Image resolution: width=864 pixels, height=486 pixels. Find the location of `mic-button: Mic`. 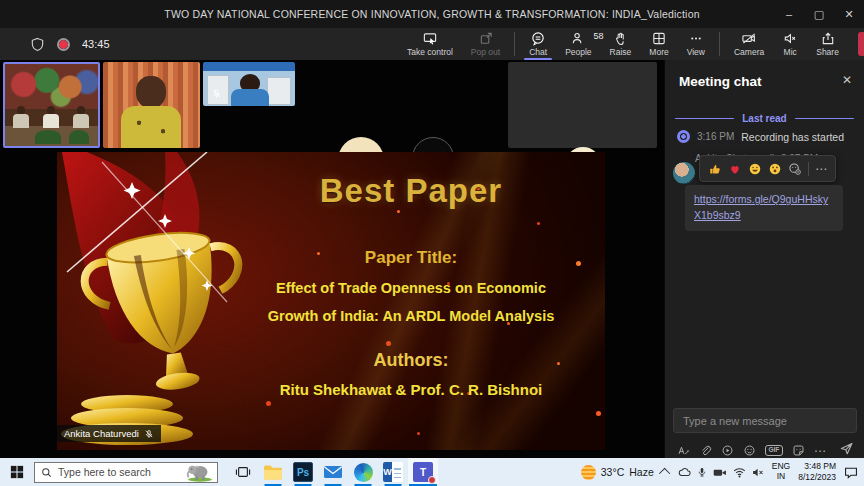

mic-button: Mic is located at coordinates (790, 44).